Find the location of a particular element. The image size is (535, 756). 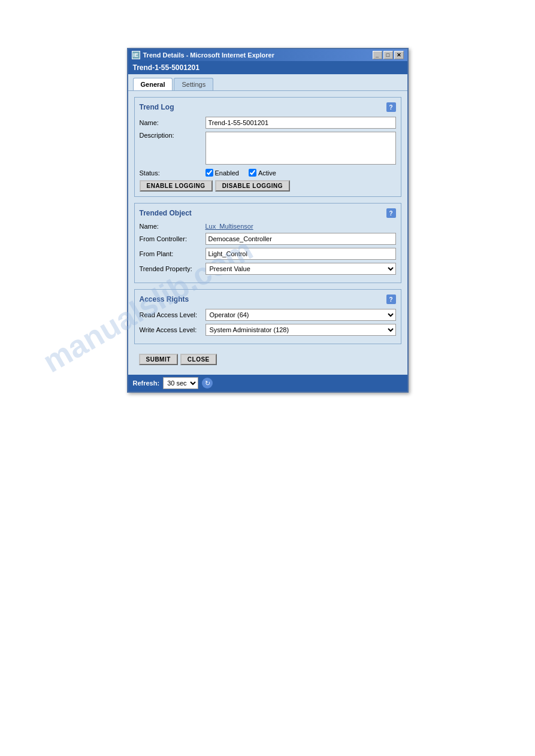

window-subtitle: Trend-1-55-5001201 is located at coordinates (268, 68).